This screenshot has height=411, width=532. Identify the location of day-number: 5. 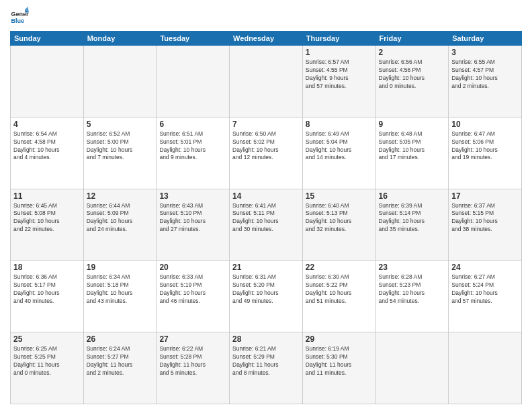
(120, 124).